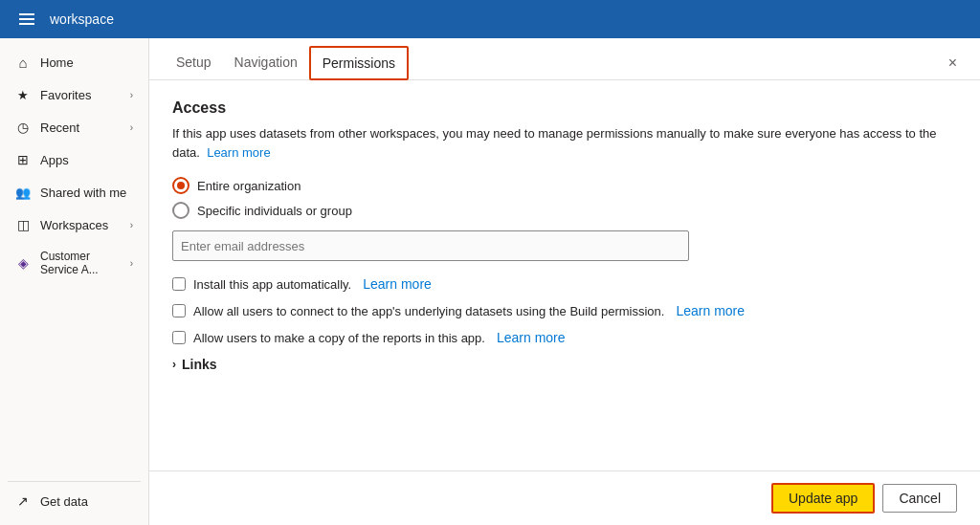 The image size is (980, 525). I want to click on tab-navigation: Navigation, so click(266, 63).